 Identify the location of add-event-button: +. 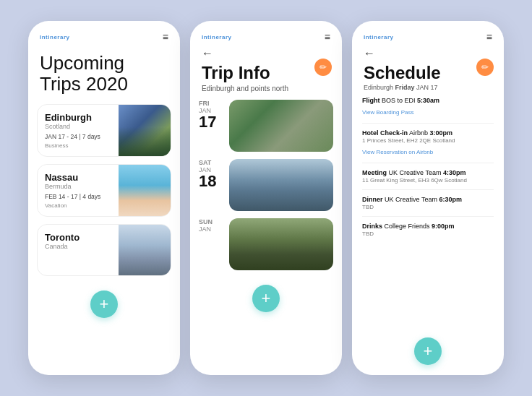
(428, 351).